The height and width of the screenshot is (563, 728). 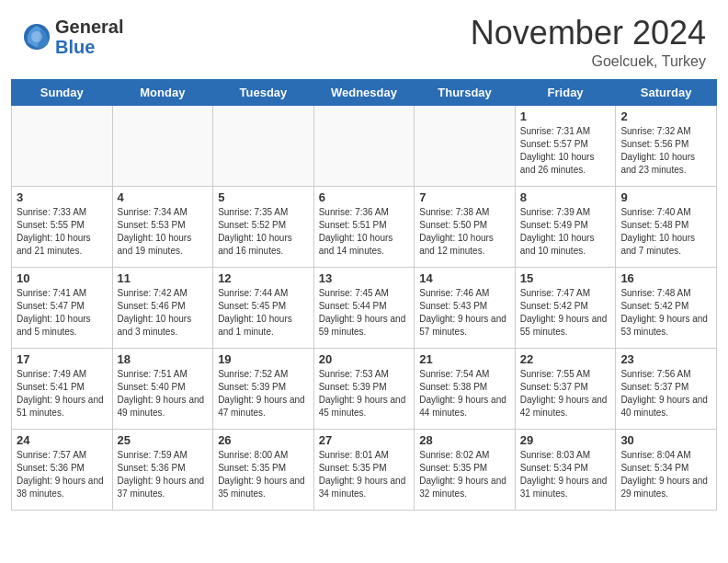 I want to click on calendar-day-cell: 11Sunrise: 7:42 AM Sunset: 5:46 PM Dayli…, so click(x=163, y=308).